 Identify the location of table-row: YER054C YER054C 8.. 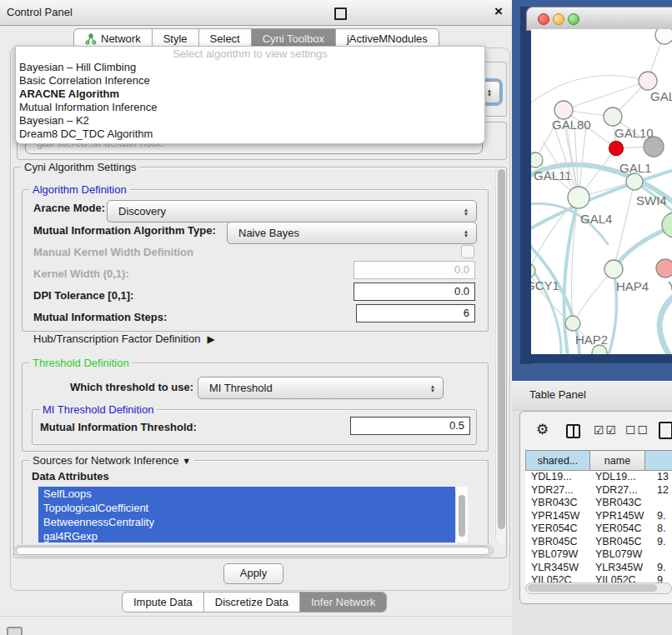
(599, 529).